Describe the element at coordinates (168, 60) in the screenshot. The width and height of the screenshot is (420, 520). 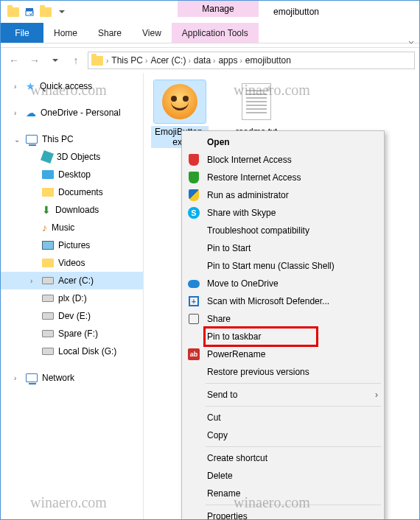
I see `crumb-label: Acer (C:)` at that location.